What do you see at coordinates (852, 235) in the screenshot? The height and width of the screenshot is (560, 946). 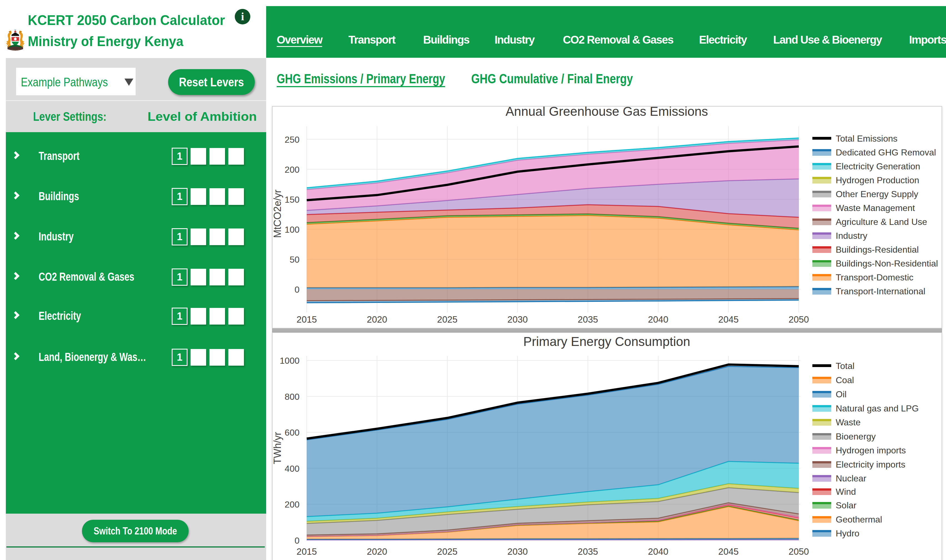 I see `svg-text: Industry` at bounding box center [852, 235].